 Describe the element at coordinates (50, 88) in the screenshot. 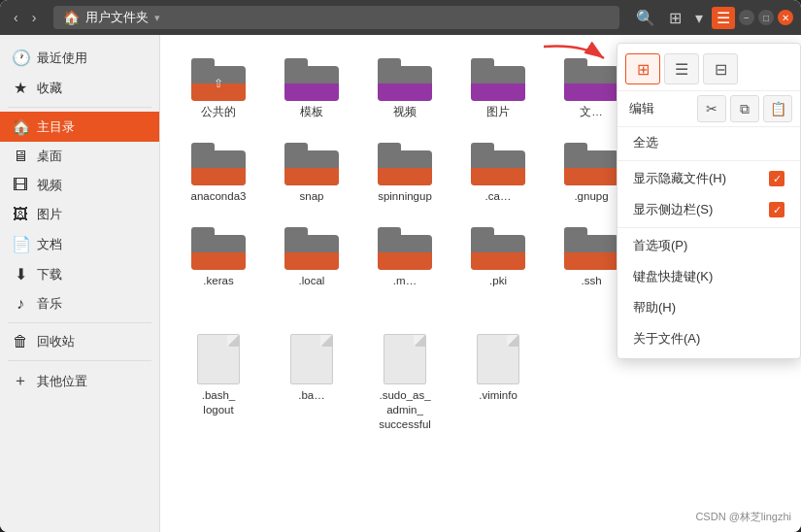

I see `sidebar-label-bookmarks: 收藏` at that location.